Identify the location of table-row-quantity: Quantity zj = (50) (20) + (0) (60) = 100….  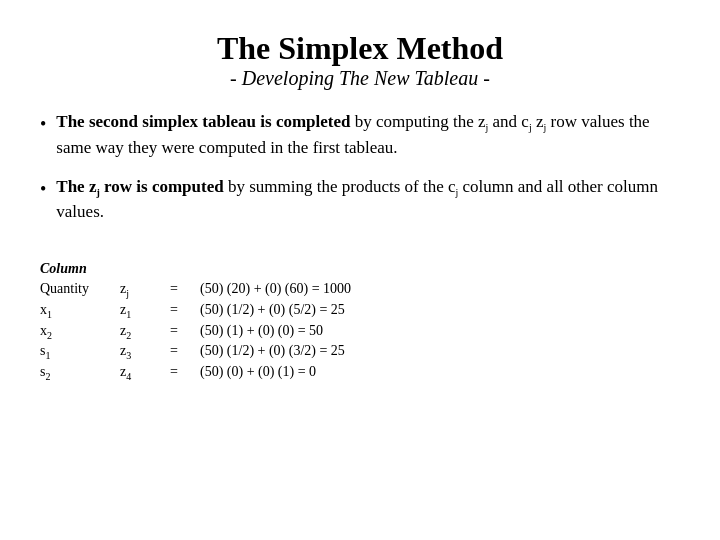
(360, 290).